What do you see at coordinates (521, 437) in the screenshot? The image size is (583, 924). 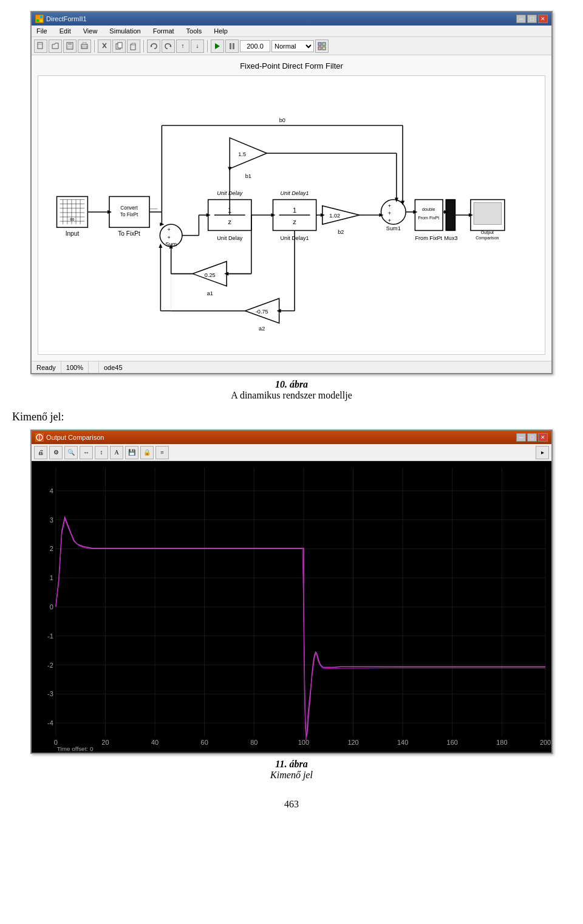 I see `scope-minimize: ─` at bounding box center [521, 437].